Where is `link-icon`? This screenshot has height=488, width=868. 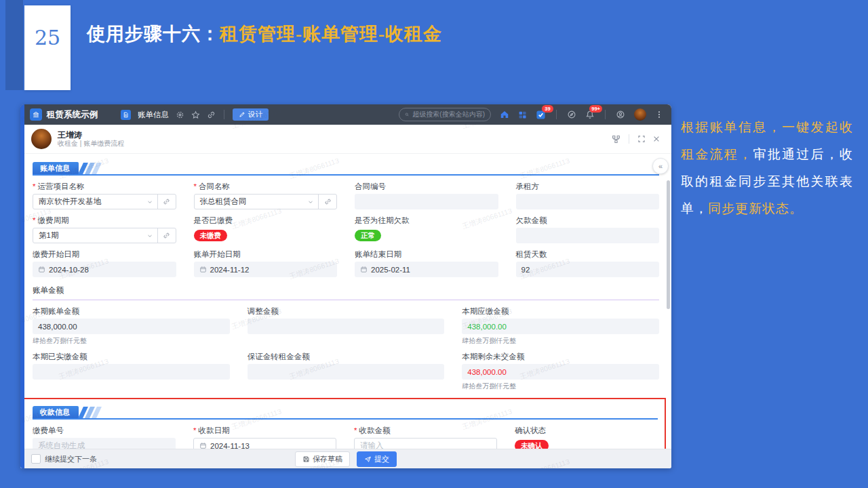 link-icon is located at coordinates (212, 115).